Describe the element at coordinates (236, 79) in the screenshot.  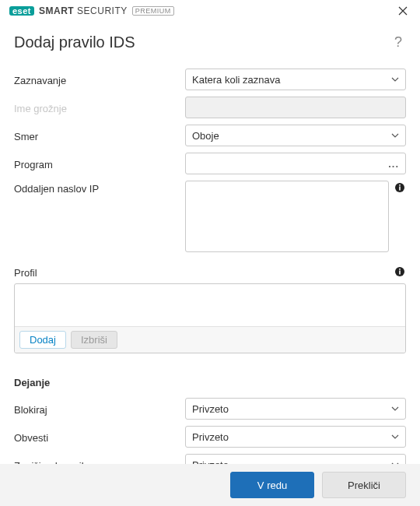
I see `detection-value: Katera koli zaznava` at that location.